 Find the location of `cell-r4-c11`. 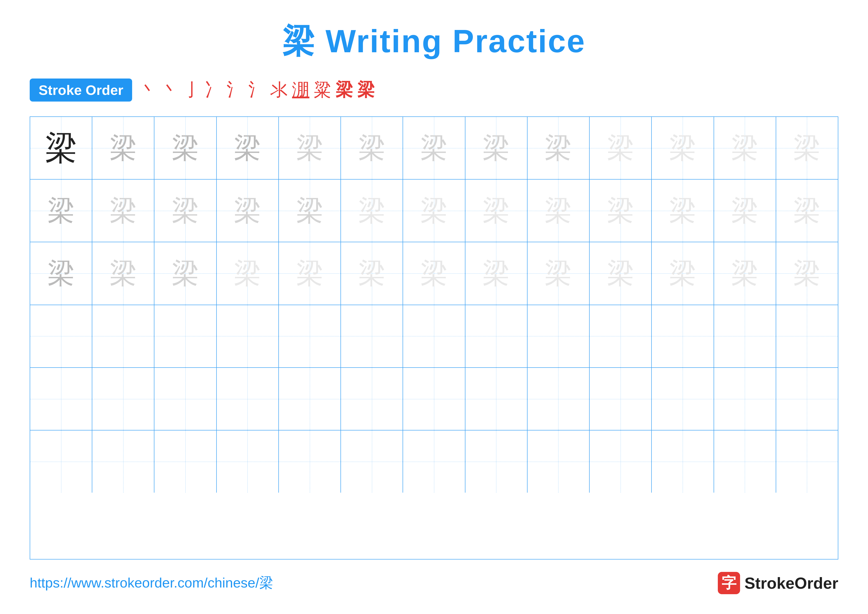

cell-r4-c11 is located at coordinates (683, 336).